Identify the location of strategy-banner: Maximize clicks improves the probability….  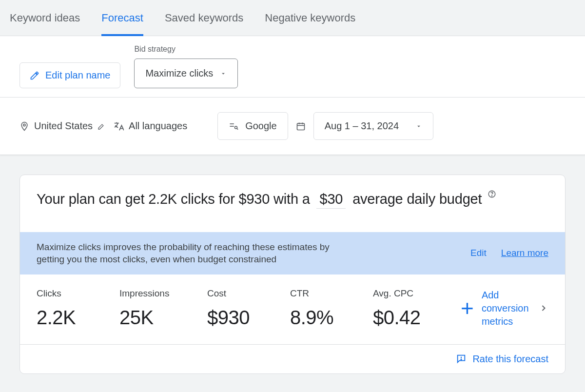
(292, 254).